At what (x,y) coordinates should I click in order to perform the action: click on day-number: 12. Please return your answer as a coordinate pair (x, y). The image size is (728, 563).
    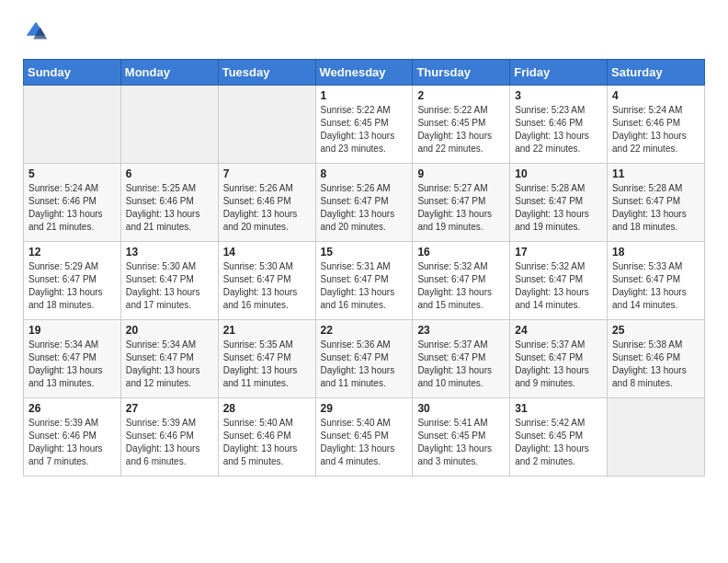
    Looking at the image, I should click on (72, 252).